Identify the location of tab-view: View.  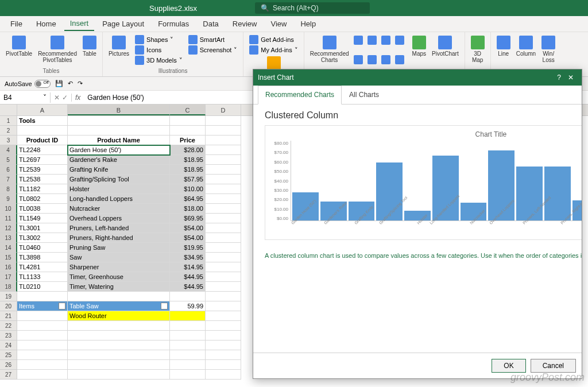
(278, 24).